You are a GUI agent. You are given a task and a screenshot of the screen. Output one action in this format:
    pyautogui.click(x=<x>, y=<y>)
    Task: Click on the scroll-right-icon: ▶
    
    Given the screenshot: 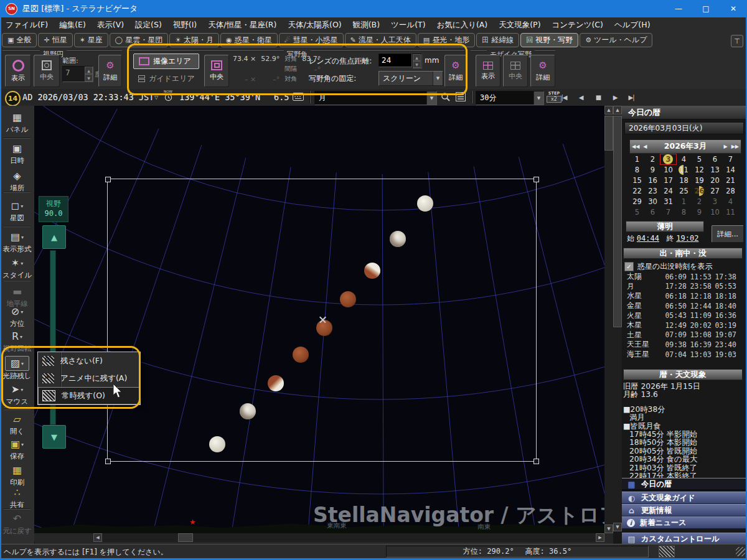 What is the action you would take?
    pyautogui.click(x=600, y=538)
    